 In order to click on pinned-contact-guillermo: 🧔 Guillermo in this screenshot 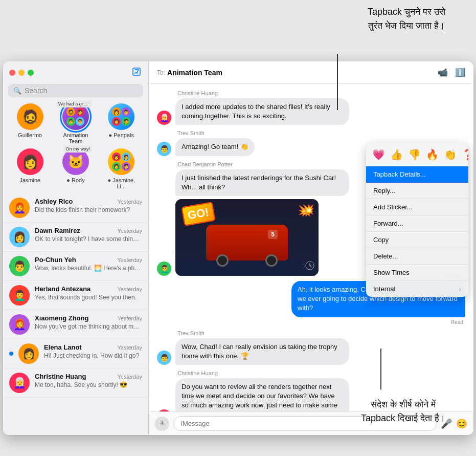, I will do `click(30, 124)`.